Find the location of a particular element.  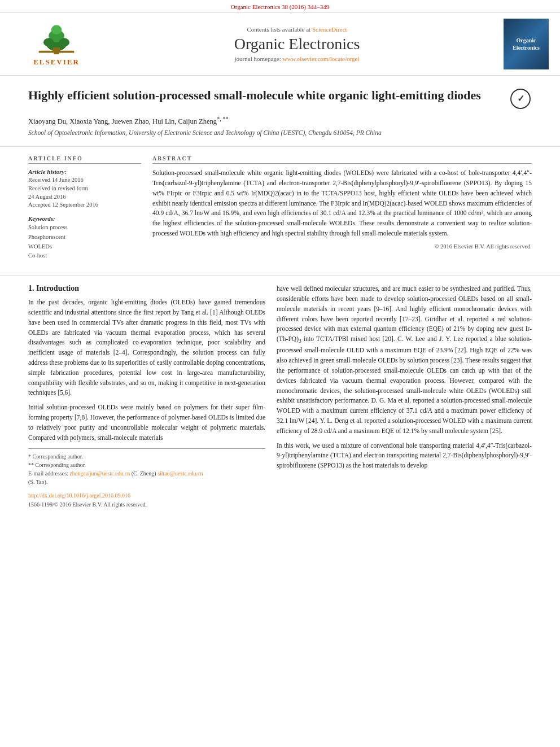

homepage-prefix: journal homepage: is located at coordinates (259, 59).